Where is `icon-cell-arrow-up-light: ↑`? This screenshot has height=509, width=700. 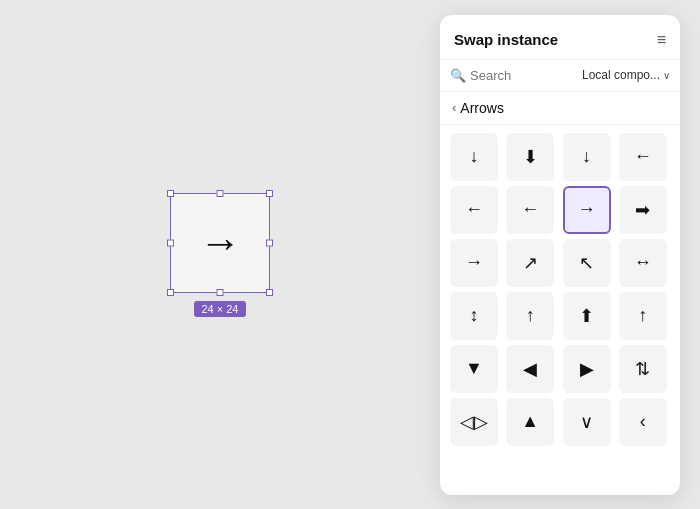 icon-cell-arrow-up-light: ↑ is located at coordinates (643, 316).